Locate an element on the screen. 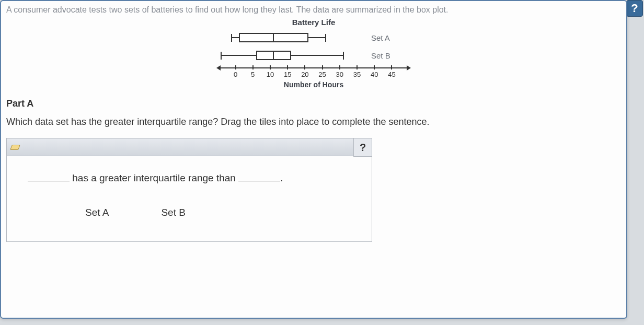 The width and height of the screenshot is (644, 325). axis-tick: 40 is located at coordinates (374, 72).